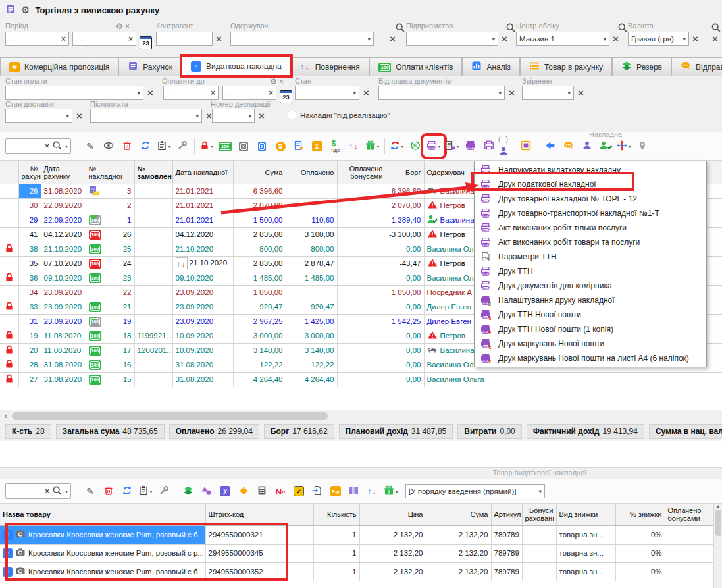  Describe the element at coordinates (233, 116) in the screenshot. I see `declaration-select: ▾` at that location.